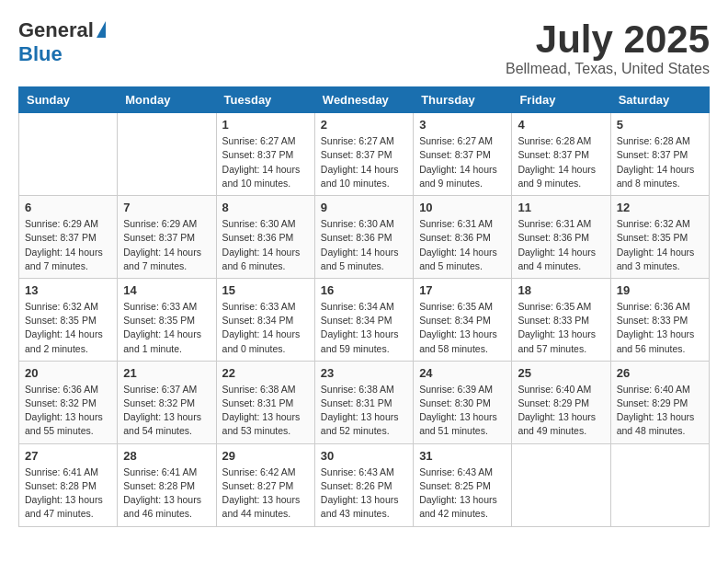 This screenshot has width=728, height=563. I want to click on day-number: 27, so click(68, 456).